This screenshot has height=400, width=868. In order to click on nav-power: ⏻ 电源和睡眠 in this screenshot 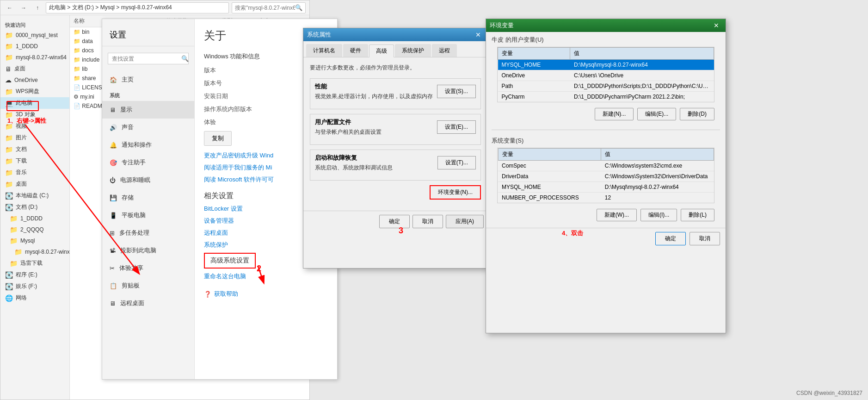, I will do `click(148, 180)`.